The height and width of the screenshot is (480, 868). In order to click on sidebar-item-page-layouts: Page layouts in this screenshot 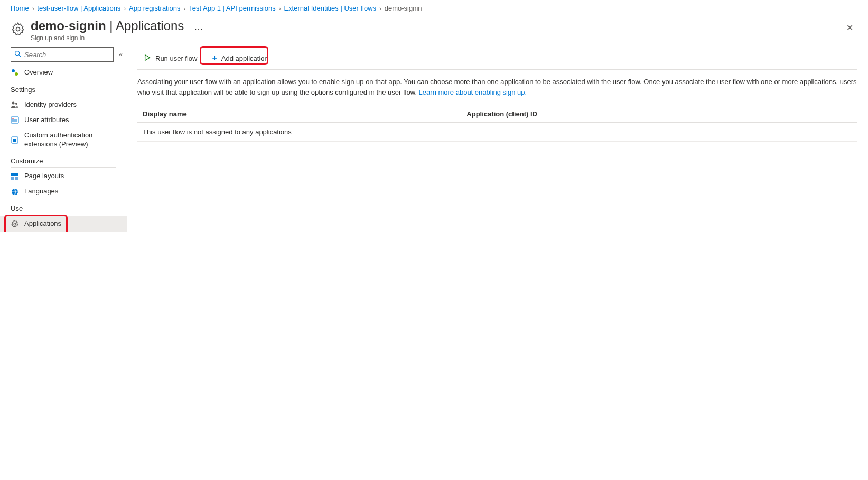, I will do `click(63, 177)`.